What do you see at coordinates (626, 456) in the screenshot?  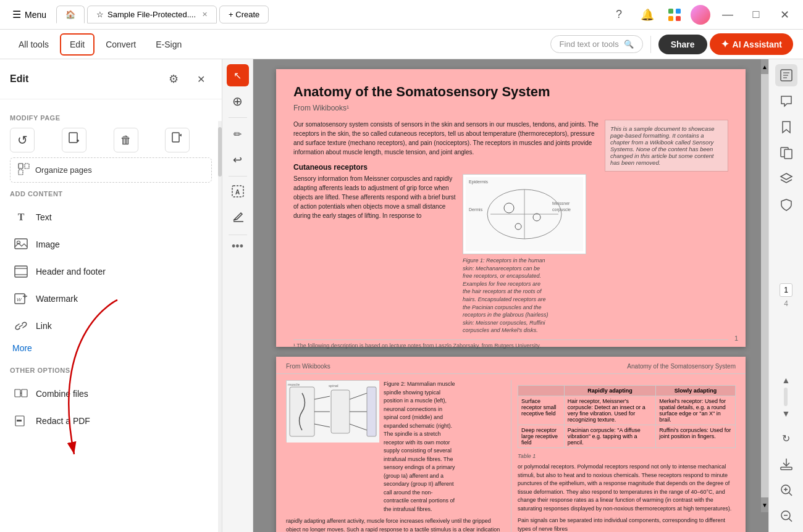 I see `table-caption: Table 1` at bounding box center [626, 456].